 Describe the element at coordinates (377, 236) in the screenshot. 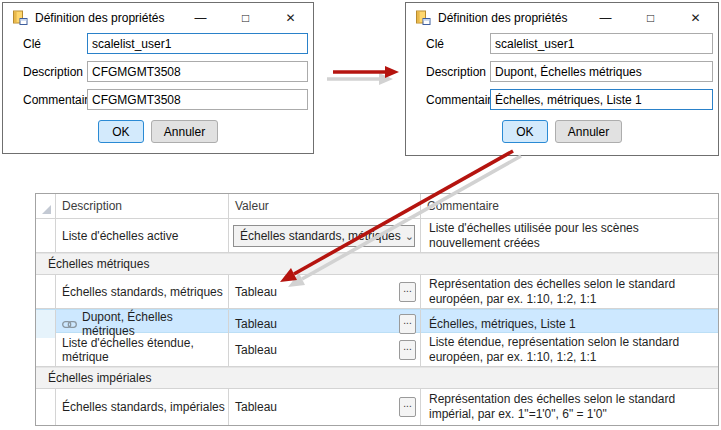

I see `table-row-active-scale-list: Liste d'échelles active Échelles standar…` at that location.